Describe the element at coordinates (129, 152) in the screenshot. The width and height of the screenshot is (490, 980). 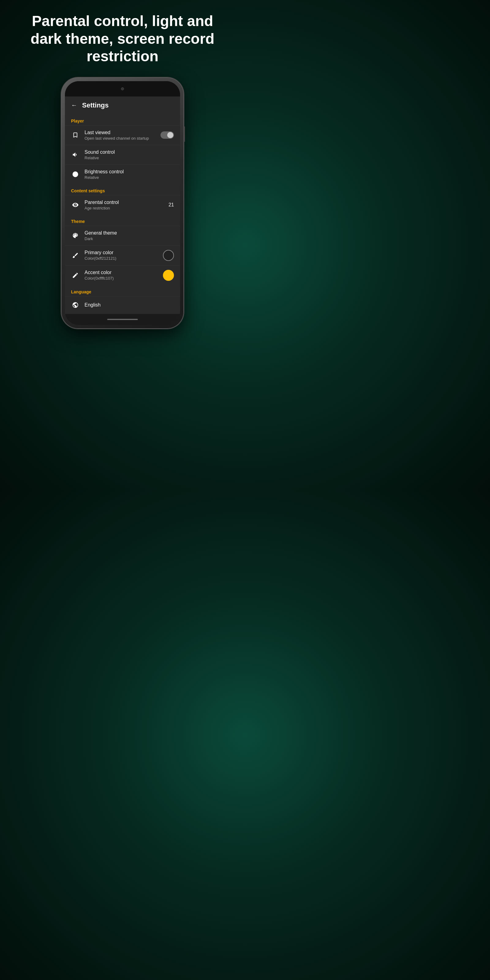
I see `sound-control-title: Sound control` at that location.